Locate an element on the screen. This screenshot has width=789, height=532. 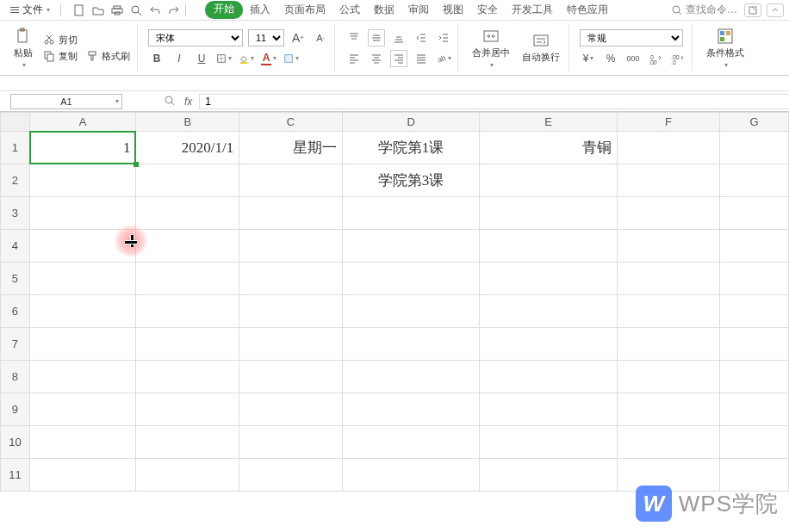
cell-A5 is located at coordinates (83, 279).